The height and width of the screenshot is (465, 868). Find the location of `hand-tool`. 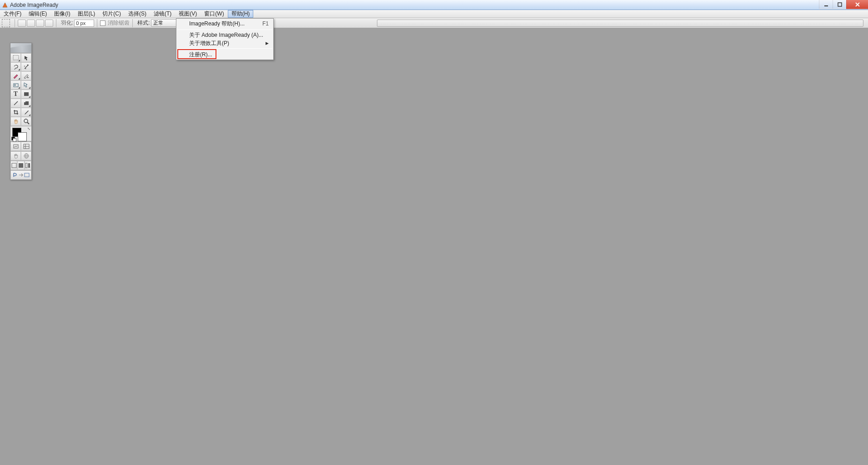

hand-tool is located at coordinates (15, 121).